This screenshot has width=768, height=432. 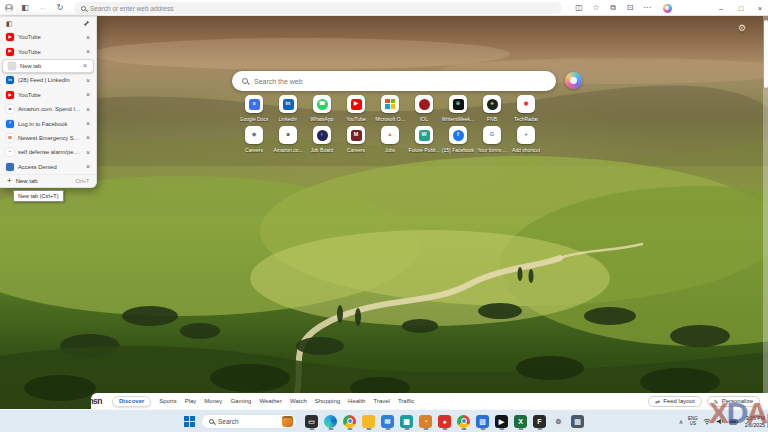 What do you see at coordinates (734, 402) in the screenshot?
I see `personalize-button: ✎ Personalize` at bounding box center [734, 402].